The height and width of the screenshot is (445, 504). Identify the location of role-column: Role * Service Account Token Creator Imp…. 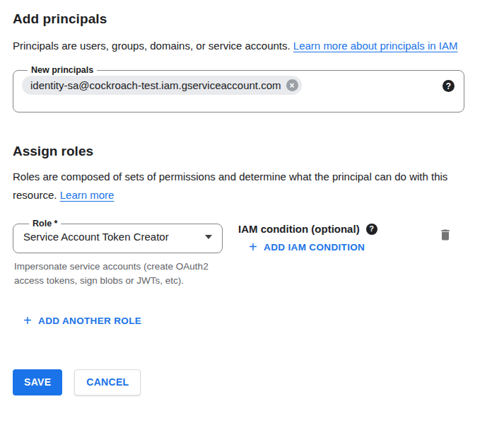
(117, 253).